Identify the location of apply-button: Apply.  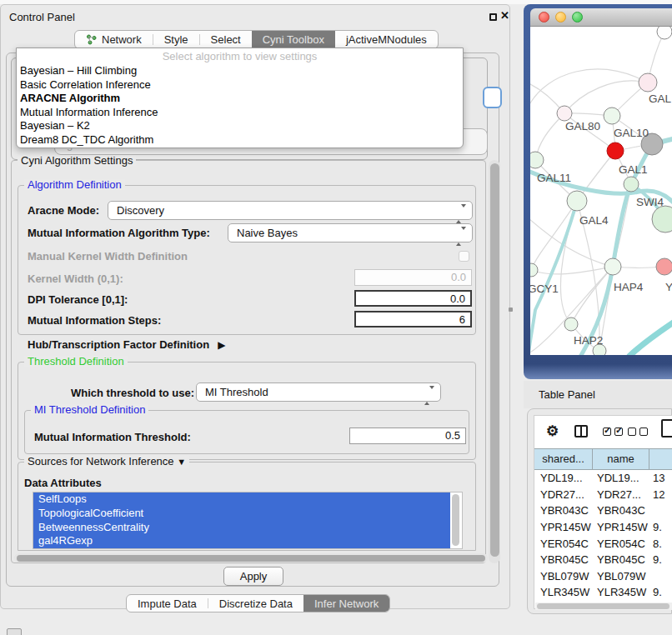
(253, 577).